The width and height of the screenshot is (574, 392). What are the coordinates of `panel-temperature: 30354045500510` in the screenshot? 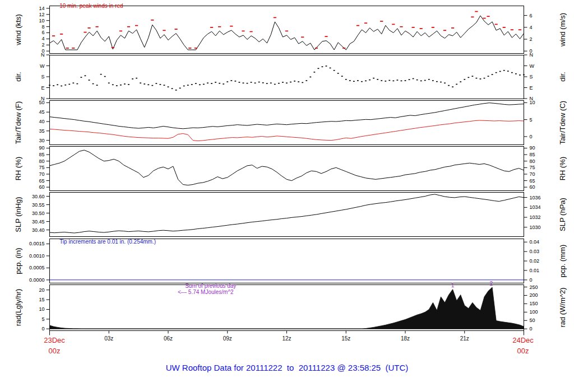 It's located at (287, 122).